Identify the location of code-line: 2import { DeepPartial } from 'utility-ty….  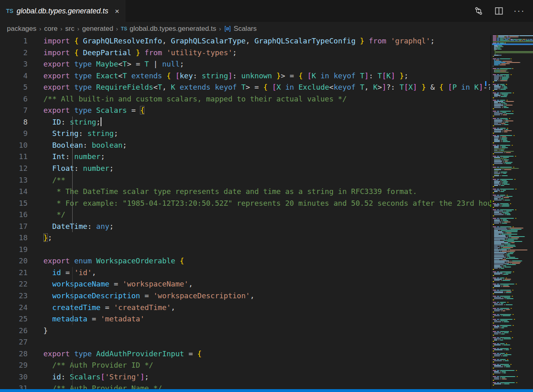
(245, 53).